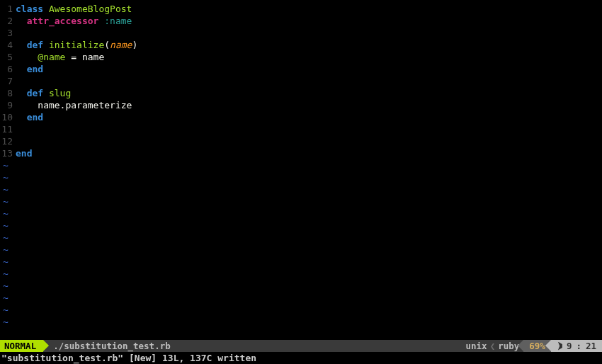 The height and width of the screenshot is (364, 602). What do you see at coordinates (8, 118) in the screenshot?
I see `line-number: 10` at bounding box center [8, 118].